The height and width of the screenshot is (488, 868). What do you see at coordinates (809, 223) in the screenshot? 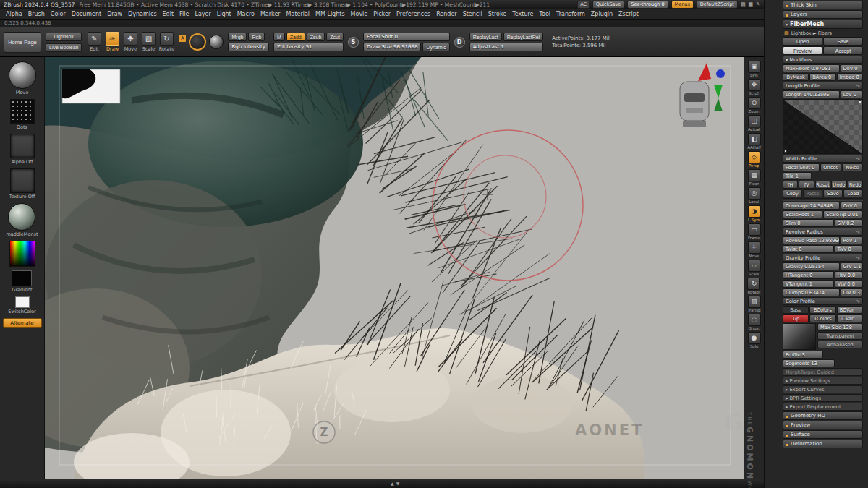
I see `slim-0-control: Slim 0` at bounding box center [809, 223].